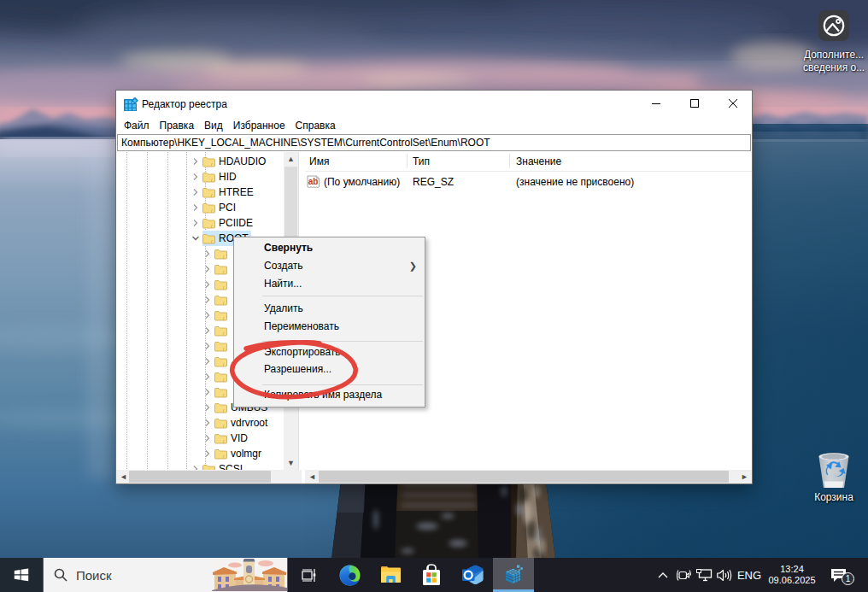 This screenshot has height=592, width=868. Describe the element at coordinates (314, 181) in the screenshot. I see `svg-text: ab` at that location.